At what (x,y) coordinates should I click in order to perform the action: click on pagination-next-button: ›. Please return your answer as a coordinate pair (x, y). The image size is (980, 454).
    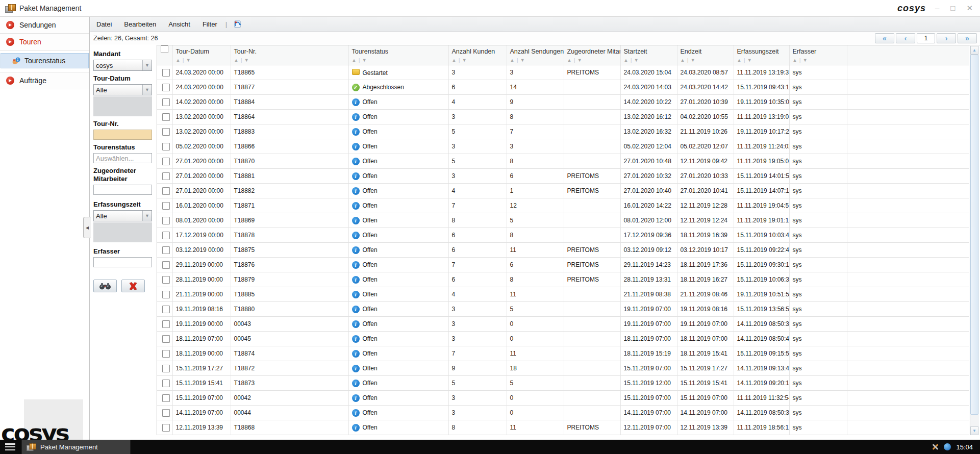
    Looking at the image, I should click on (946, 38).